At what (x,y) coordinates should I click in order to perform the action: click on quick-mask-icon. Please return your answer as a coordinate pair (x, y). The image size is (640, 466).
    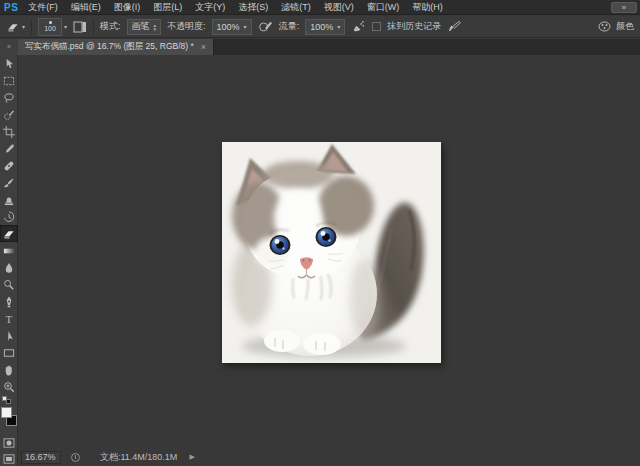
    Looking at the image, I should click on (9, 443).